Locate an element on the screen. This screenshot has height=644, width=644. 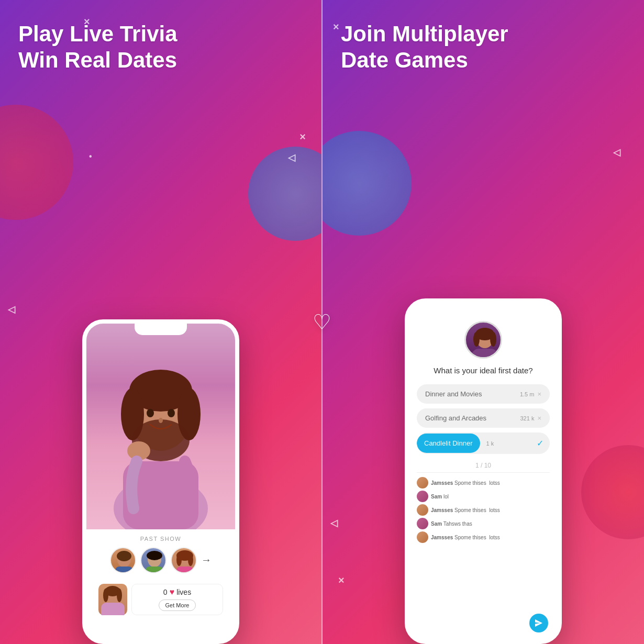
chat-name-5: Jamsses is located at coordinates (442, 537).